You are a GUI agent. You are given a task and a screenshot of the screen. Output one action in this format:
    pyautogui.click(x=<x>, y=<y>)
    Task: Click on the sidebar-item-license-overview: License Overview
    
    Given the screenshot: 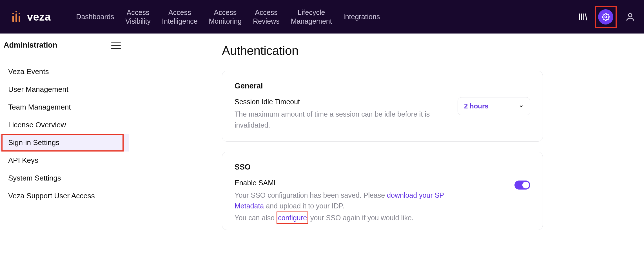 What is the action you would take?
    pyautogui.click(x=64, y=125)
    